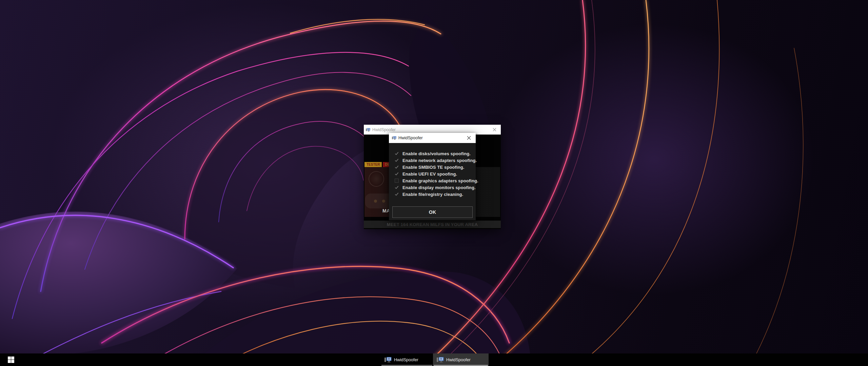  I want to click on coin-graphic, so click(376, 179).